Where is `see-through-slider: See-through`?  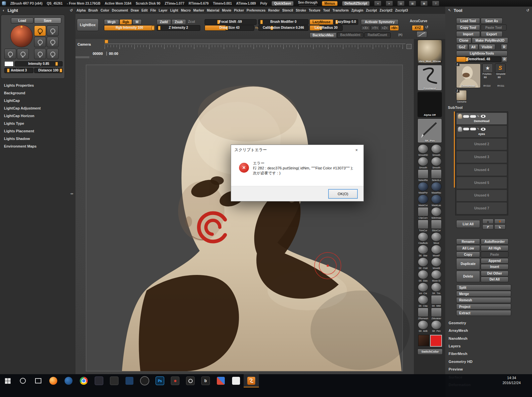
see-through-slider: See-through is located at coordinates (308, 3).